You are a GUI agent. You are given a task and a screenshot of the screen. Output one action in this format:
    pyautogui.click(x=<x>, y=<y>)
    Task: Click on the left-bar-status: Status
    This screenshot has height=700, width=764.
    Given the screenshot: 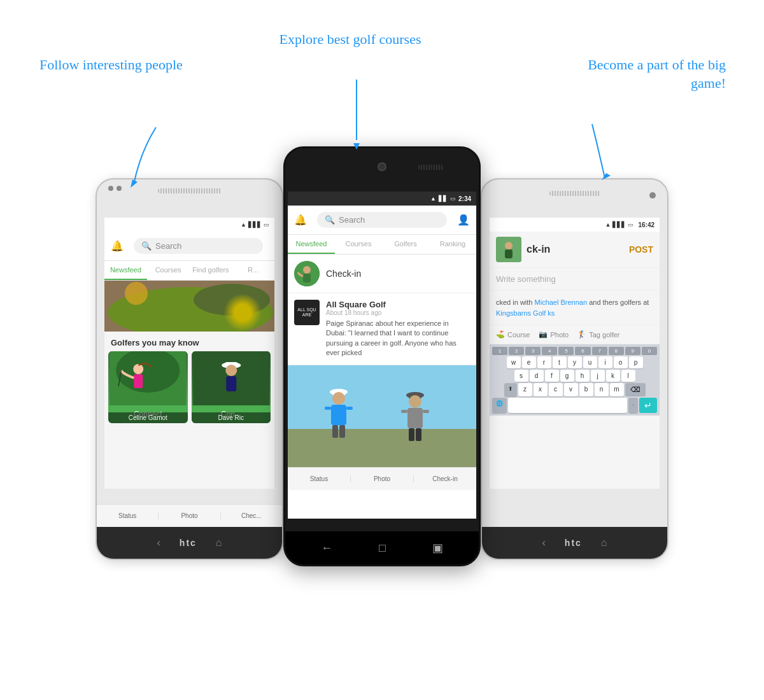 What is the action you would take?
    pyautogui.click(x=127, y=515)
    